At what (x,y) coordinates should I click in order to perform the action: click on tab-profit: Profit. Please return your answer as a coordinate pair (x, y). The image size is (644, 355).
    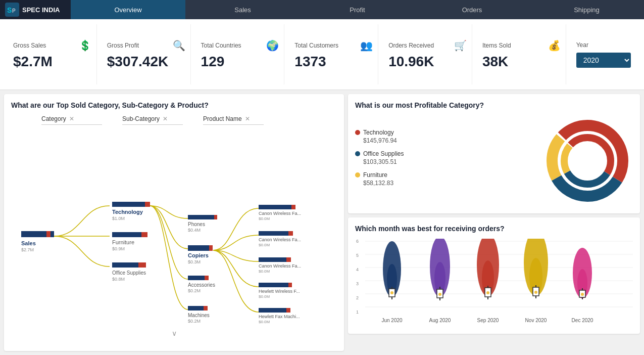
    Looking at the image, I should click on (358, 10).